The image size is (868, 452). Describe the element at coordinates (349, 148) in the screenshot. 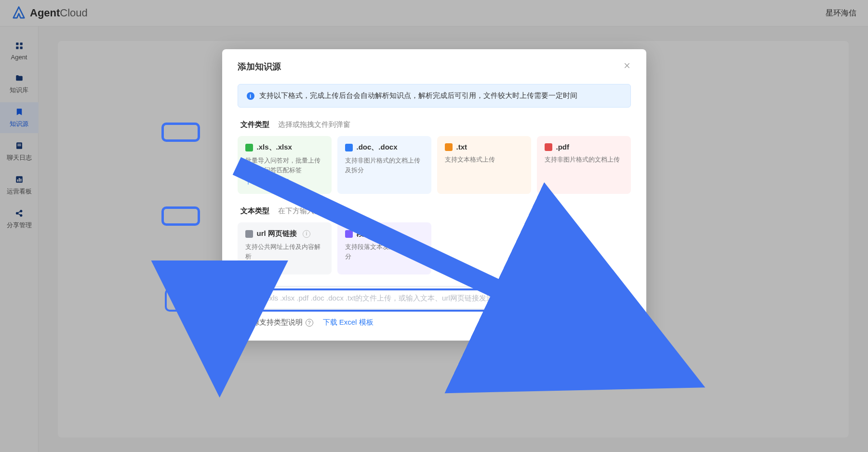

I see `doc-icon` at that location.